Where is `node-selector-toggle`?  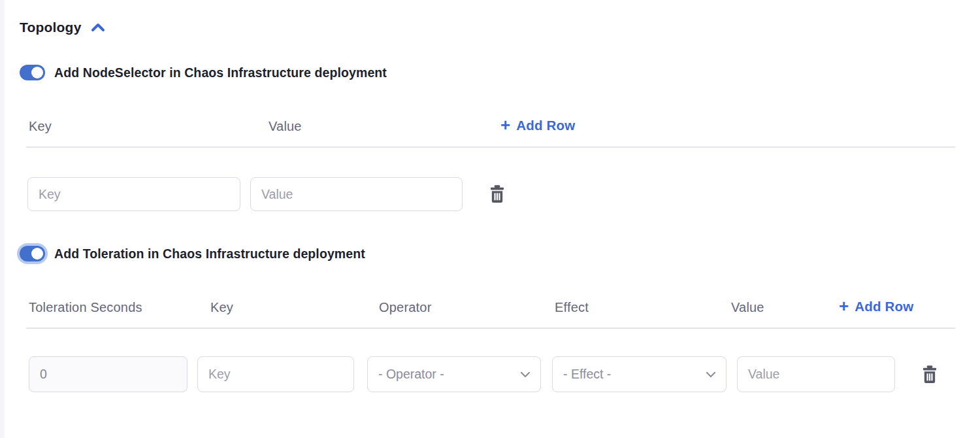 node-selector-toggle is located at coordinates (33, 73).